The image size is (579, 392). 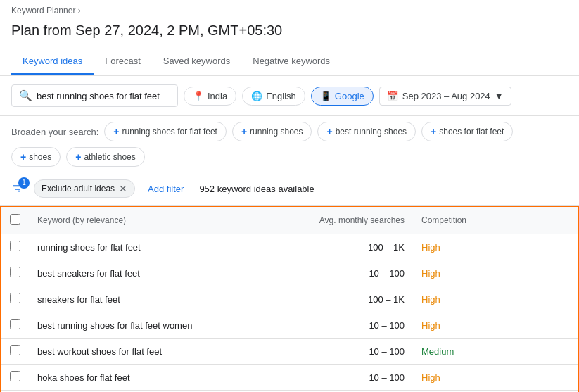 I want to click on tab-keyword-ideas: Keyword ideas, so click(x=52, y=62).